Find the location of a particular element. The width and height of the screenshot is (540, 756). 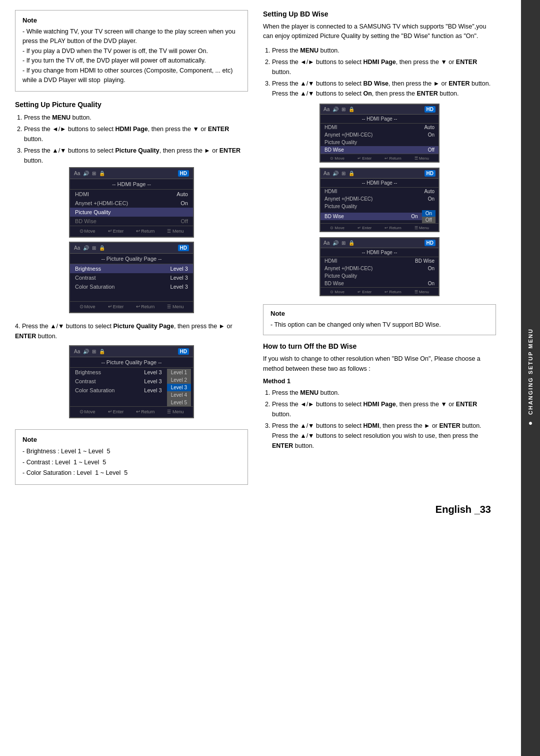

screen-bdw1-container: Aa 🔊 ⊞ 🔒 HD -- HDMI Page -- HDMI Au is located at coordinates (380, 134).